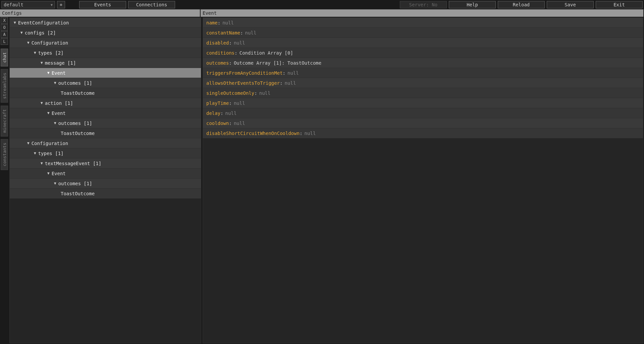 The image size is (644, 344). Describe the element at coordinates (4, 121) in the screenshot. I see `vtab-minecraft: minecraft` at that location.